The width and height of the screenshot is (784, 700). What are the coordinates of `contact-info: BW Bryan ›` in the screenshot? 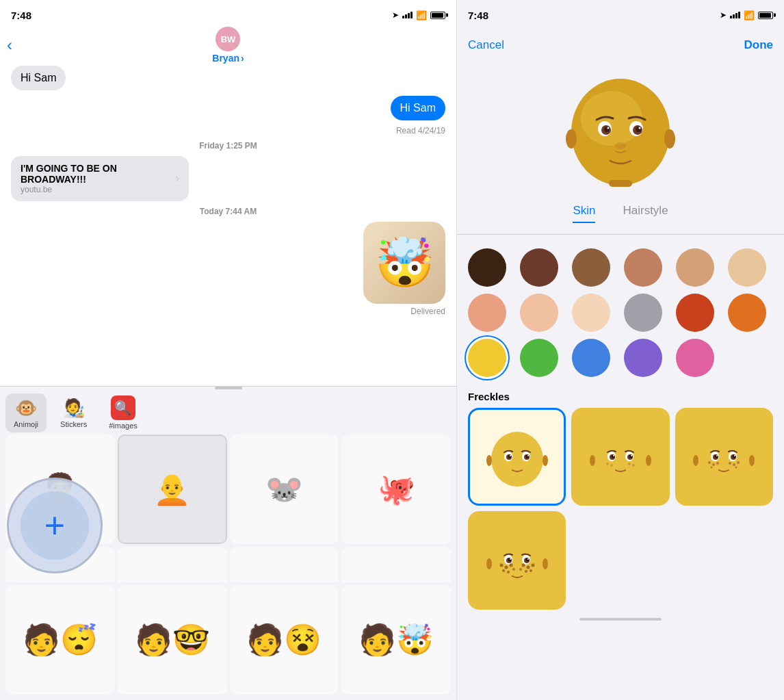 It's located at (228, 45).